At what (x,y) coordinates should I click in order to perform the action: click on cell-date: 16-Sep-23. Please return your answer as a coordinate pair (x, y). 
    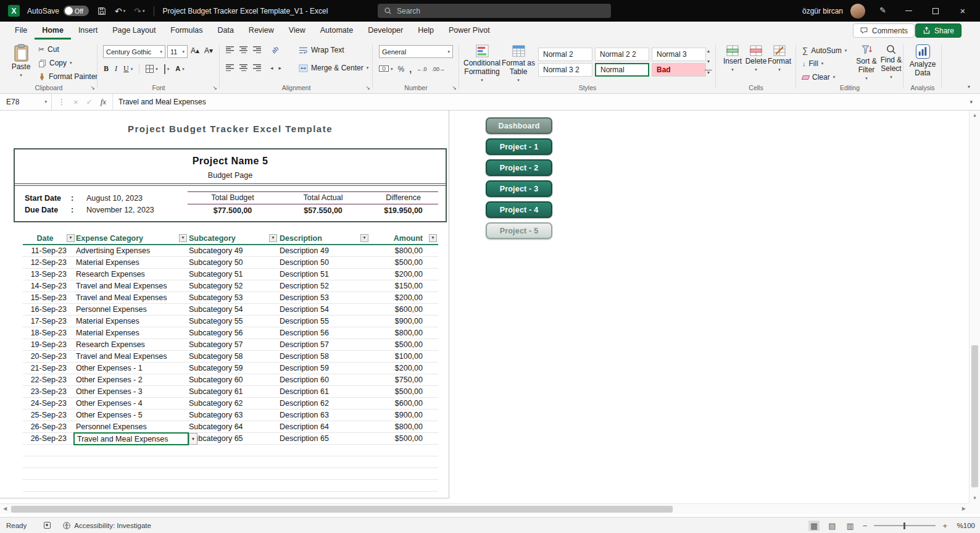
    Looking at the image, I should click on (49, 309).